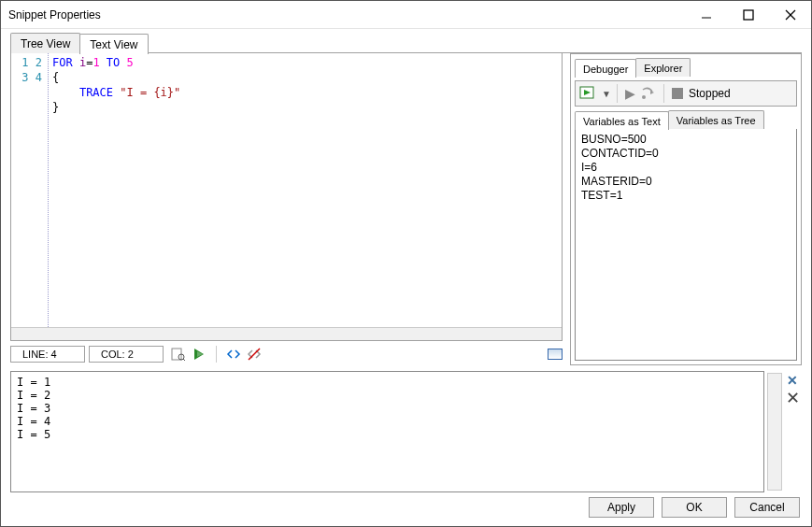 The image size is (812, 527). What do you see at coordinates (347, 15) in the screenshot?
I see `window-title: Snippet Properties` at bounding box center [347, 15].